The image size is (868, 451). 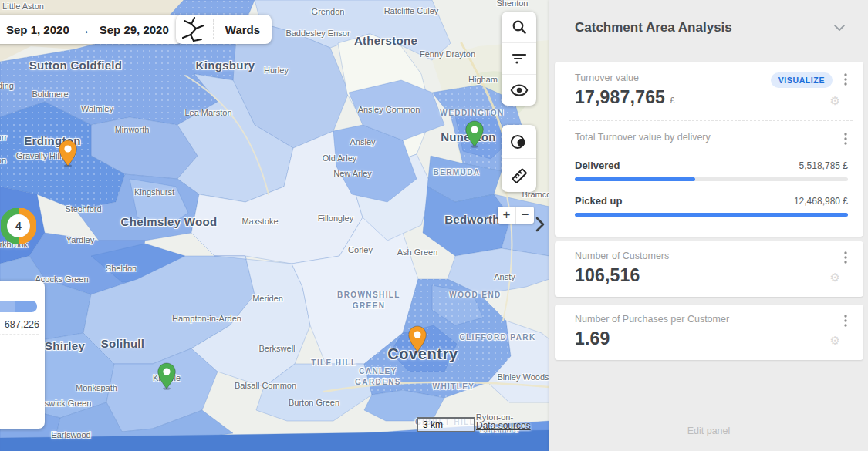 I want to click on customers-card: Number of Customers 106,516 ⚙, so click(x=709, y=269).